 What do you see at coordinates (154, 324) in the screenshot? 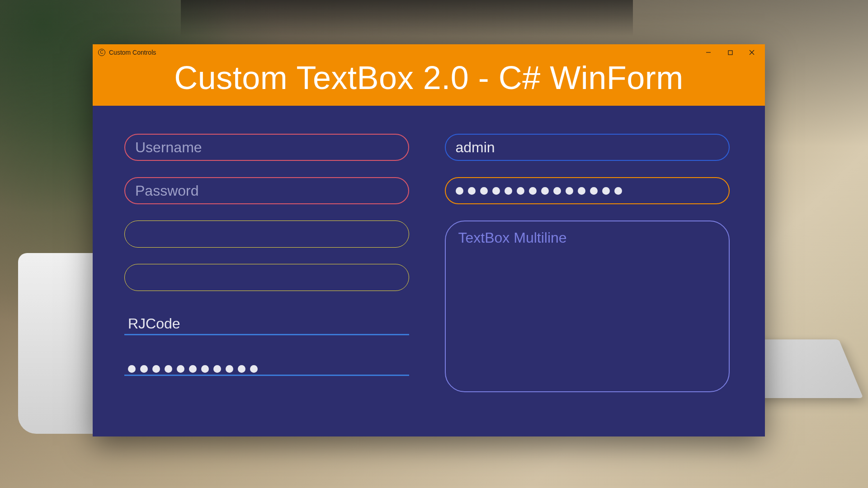
I see `rjcode-value: RJCode` at bounding box center [154, 324].